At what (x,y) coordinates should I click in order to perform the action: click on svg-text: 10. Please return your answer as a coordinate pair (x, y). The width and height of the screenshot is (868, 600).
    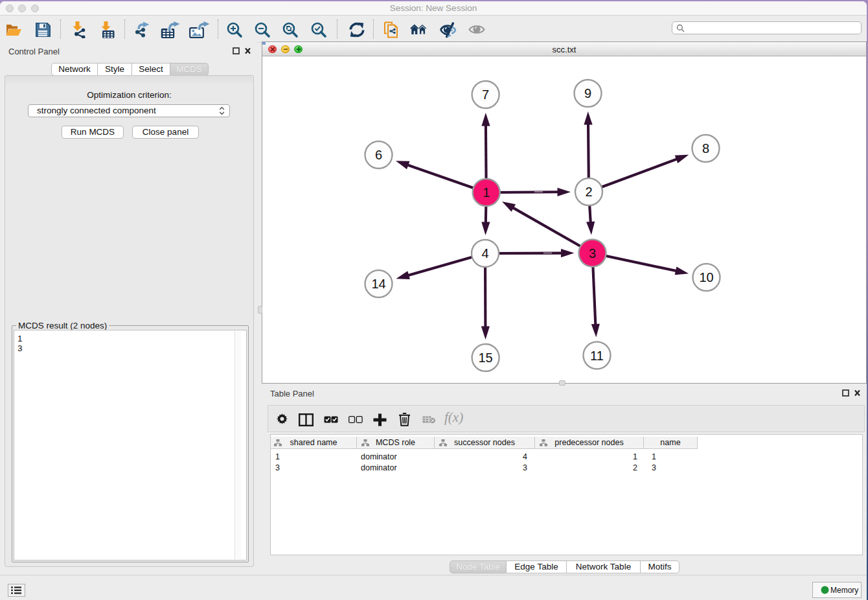
    Looking at the image, I should click on (706, 277).